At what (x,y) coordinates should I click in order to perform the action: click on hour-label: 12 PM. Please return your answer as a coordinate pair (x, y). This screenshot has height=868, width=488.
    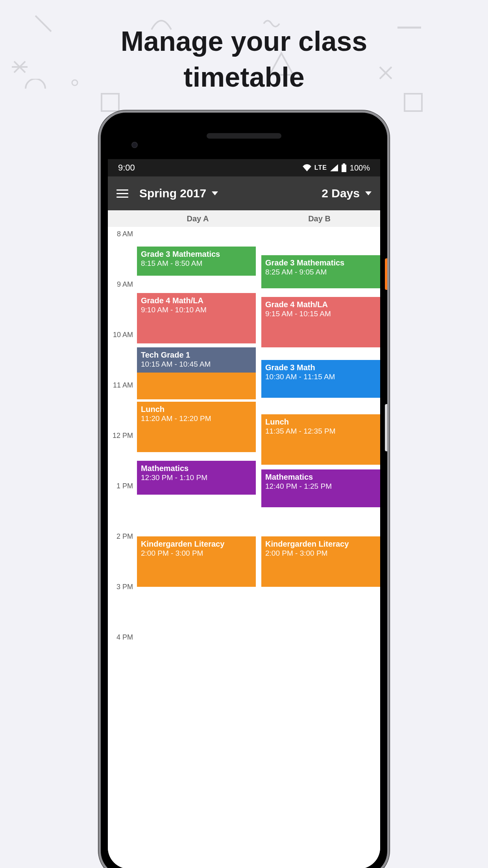
    Looking at the image, I should click on (123, 436).